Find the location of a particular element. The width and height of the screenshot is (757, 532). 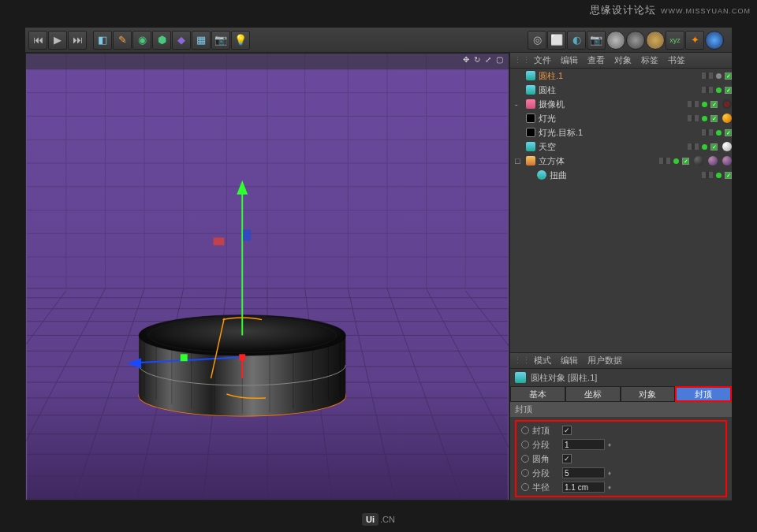

object-row: 灯光✓ is located at coordinates (621, 118).